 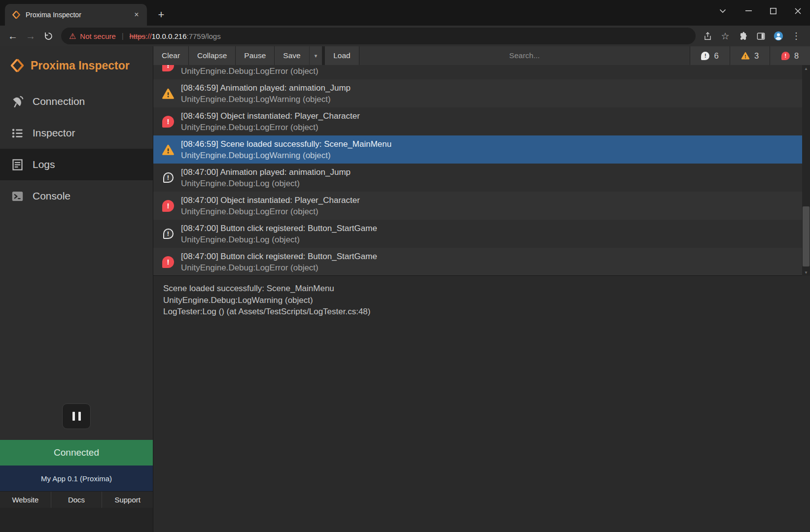 I want to click on detail-line: LogTester:Log () (at Assets/TestScripts/…, so click(x=482, y=312).